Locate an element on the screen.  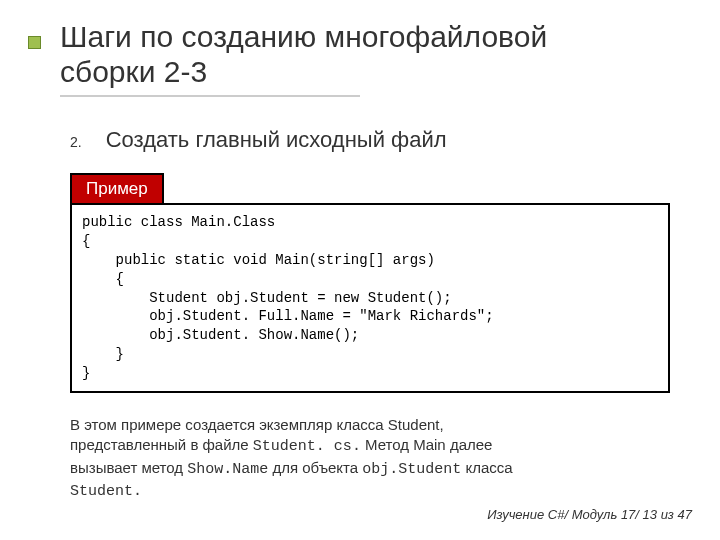
slide-title: Шаги по созданию многофайловой сборки 2-… is located at coordinates (370, 54).